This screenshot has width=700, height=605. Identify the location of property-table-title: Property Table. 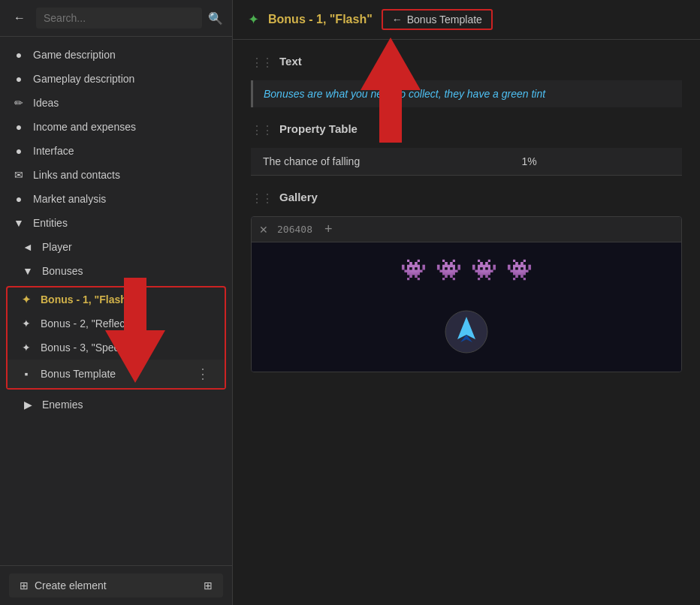
(318, 129).